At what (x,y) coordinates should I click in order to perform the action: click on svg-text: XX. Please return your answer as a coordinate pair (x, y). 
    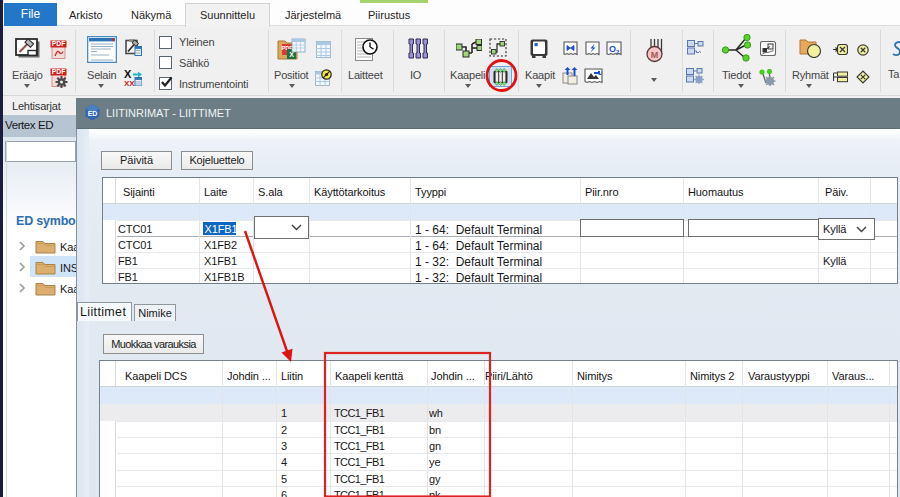
    Looking at the image, I should click on (130, 82).